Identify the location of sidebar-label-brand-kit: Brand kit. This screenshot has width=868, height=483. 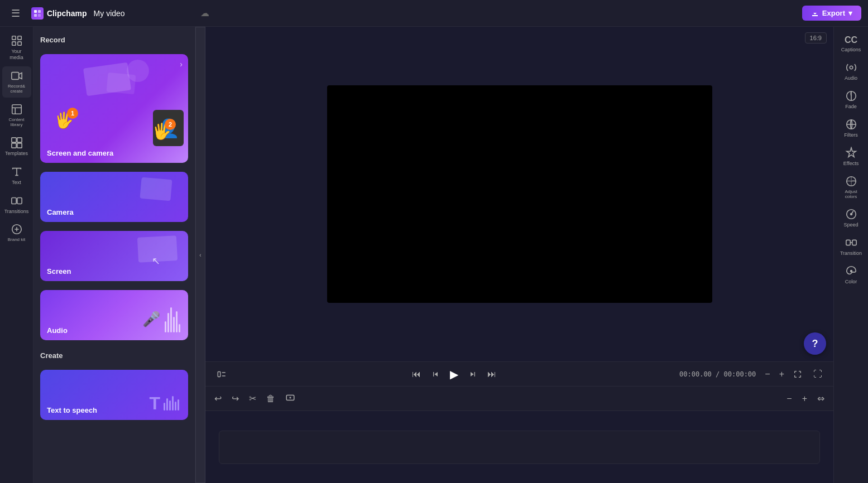
(17, 240).